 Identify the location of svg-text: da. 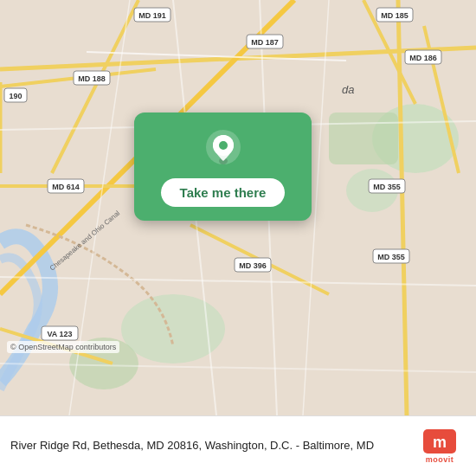
(348, 90).